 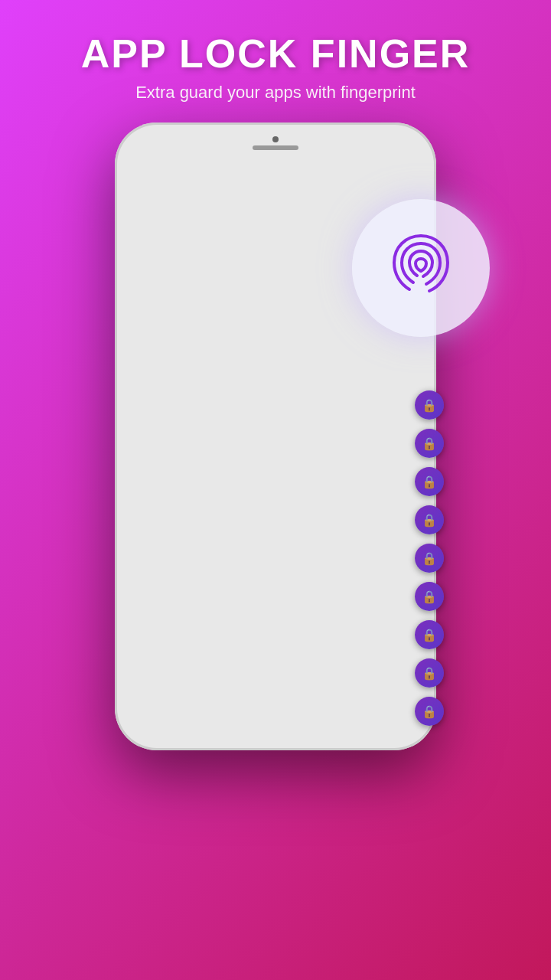 What do you see at coordinates (276, 59) in the screenshot?
I see `header: APP LOCK FINGER Extra guard your apps wi…` at bounding box center [276, 59].